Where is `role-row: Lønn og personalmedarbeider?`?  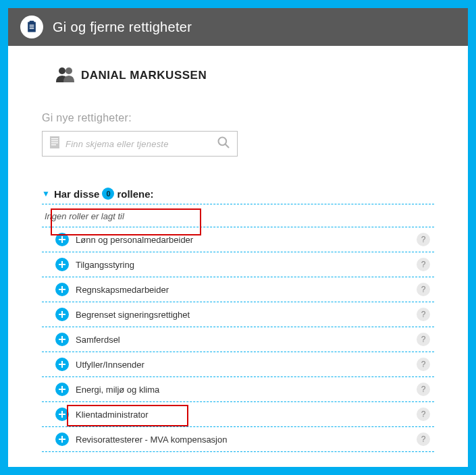
role-row: Lønn og personalmedarbeider? is located at coordinates (238, 240).